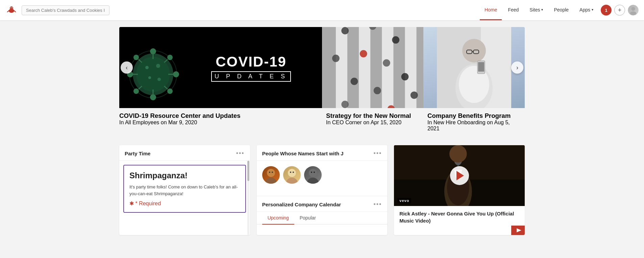  I want to click on calendar-header: Personalized Company Calendar •••, so click(322, 204).